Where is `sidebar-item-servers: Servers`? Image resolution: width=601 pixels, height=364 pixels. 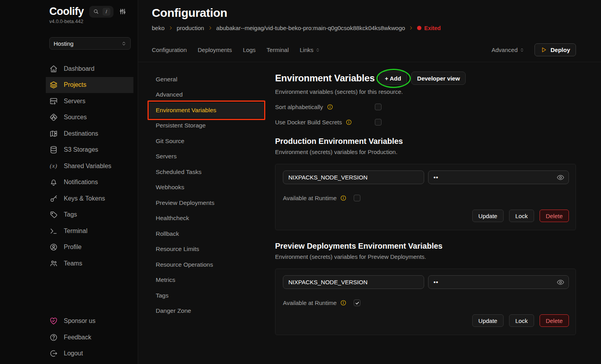 sidebar-item-servers: Servers is located at coordinates (90, 101).